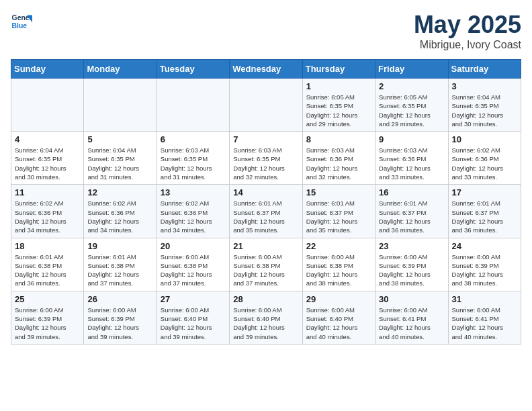 The width and height of the screenshot is (532, 411). I want to click on day-number: 29, so click(339, 300).